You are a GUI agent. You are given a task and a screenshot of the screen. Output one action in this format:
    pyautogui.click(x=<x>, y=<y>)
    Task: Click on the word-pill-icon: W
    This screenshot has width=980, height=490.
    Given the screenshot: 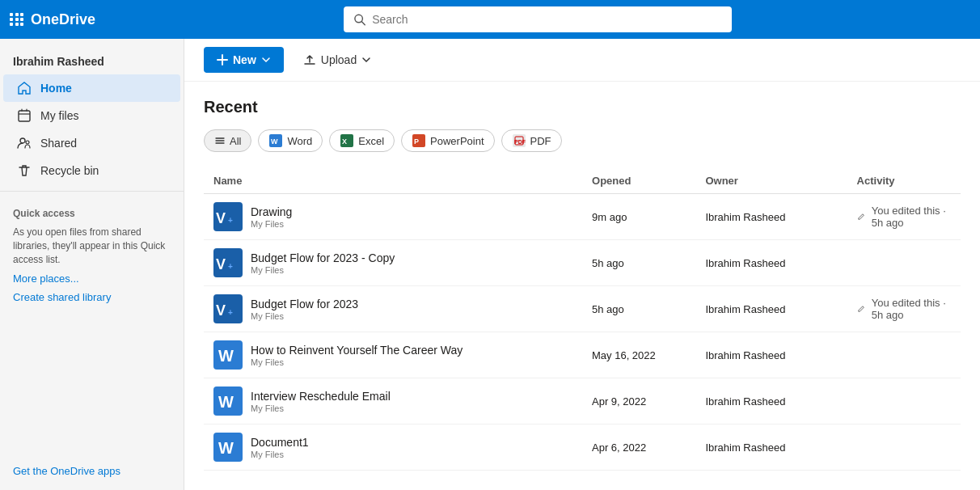 What is the action you would take?
    pyautogui.click(x=276, y=141)
    